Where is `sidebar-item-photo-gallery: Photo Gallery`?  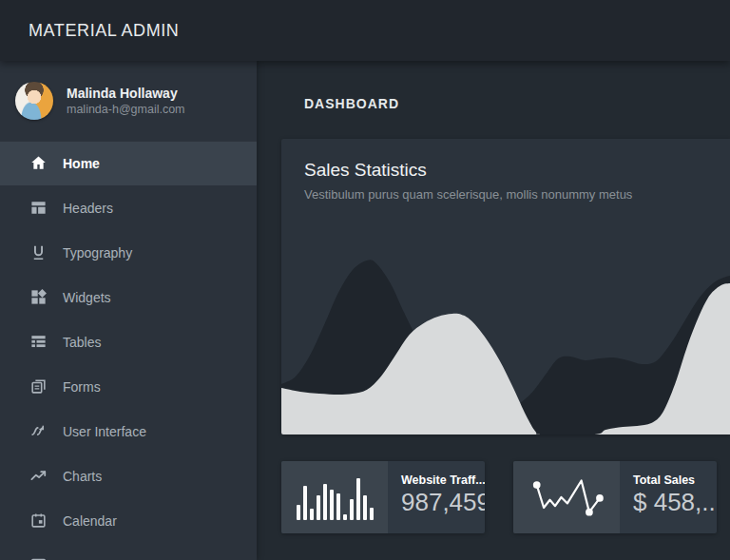 sidebar-item-photo-gallery: Photo Gallery is located at coordinates (128, 551).